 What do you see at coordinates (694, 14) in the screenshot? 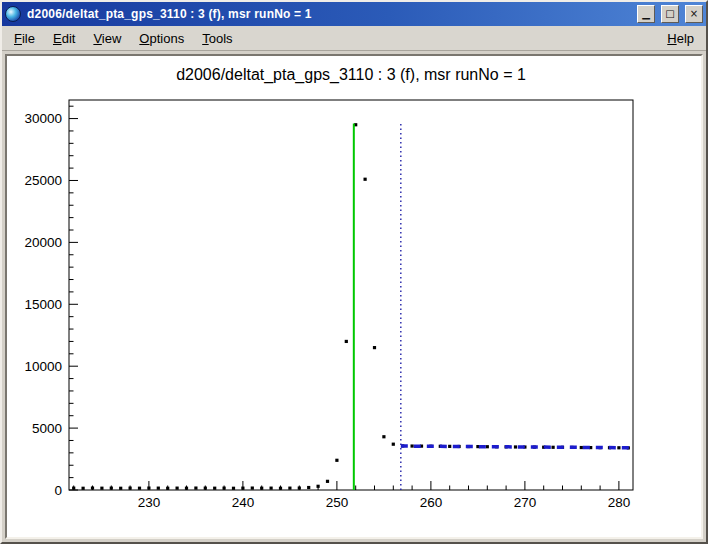
I see `close-button: ×` at bounding box center [694, 14].